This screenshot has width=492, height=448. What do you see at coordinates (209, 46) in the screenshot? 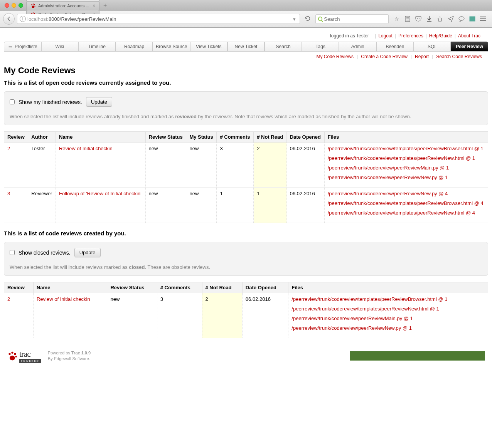
I see `nav-tab-viewtickets: View Tickets` at bounding box center [209, 46].